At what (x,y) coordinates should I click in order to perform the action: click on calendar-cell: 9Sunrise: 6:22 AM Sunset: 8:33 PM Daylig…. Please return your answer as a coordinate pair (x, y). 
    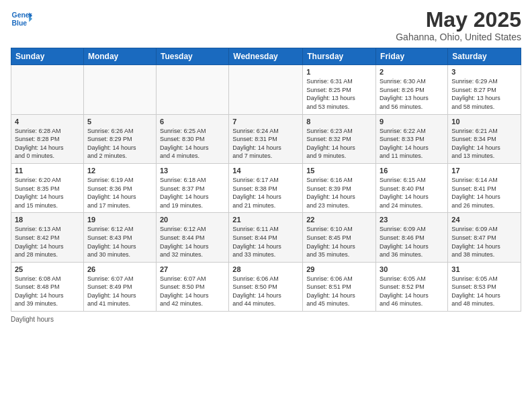
    Looking at the image, I should click on (412, 138).